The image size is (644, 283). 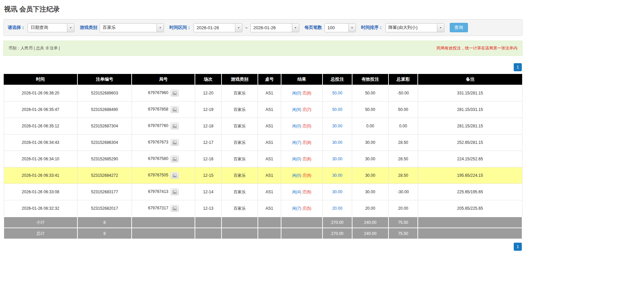 I want to click on cell-time: 2026-01-26 06:33:41, so click(x=40, y=175).